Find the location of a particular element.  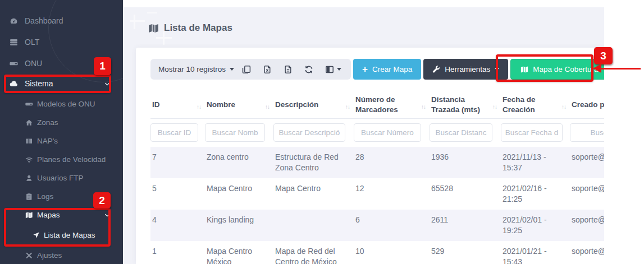

table-row: 7 Zona centro Estructura de Red Zona Cen… is located at coordinates (377, 163).